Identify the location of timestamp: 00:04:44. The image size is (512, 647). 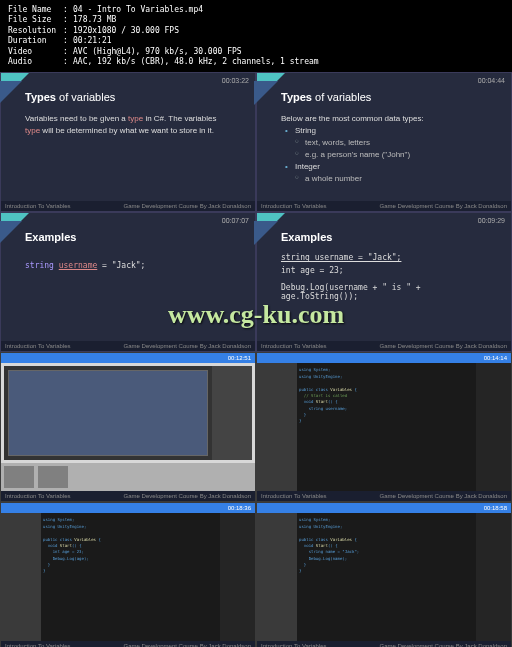
(492, 80).